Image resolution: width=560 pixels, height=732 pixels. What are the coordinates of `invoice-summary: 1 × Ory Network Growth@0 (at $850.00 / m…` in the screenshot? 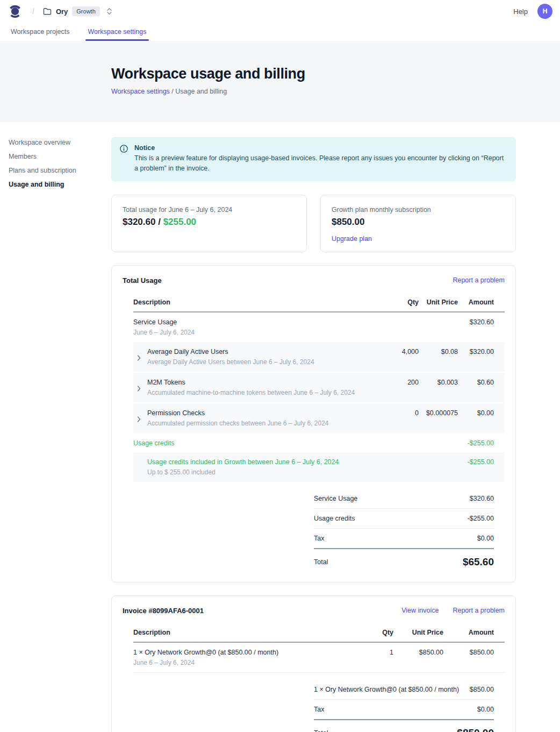 It's located at (404, 706).